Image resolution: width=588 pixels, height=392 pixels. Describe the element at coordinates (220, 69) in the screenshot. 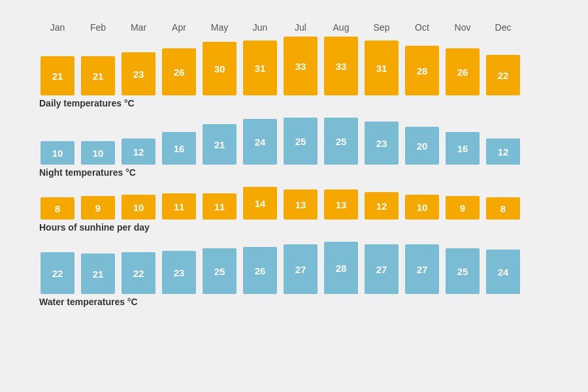

I see `bar-cell: 30` at that location.